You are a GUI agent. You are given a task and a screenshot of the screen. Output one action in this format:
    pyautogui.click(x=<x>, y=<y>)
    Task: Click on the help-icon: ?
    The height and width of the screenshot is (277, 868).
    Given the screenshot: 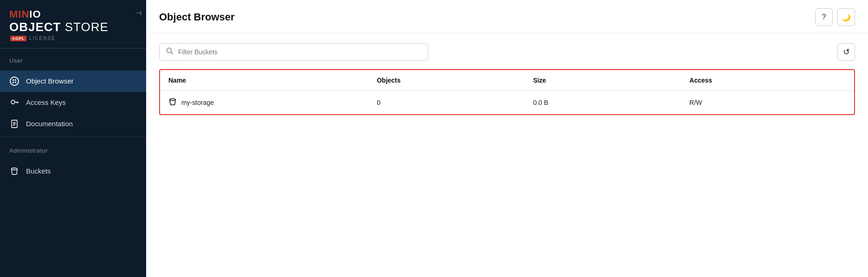 What is the action you would take?
    pyautogui.click(x=824, y=17)
    